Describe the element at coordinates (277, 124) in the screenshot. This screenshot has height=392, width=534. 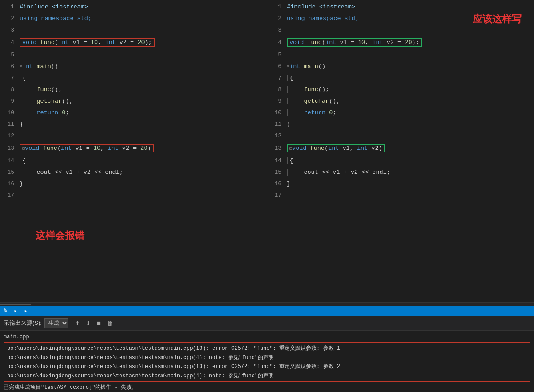
I see `r-line-num-11: 11` at that location.